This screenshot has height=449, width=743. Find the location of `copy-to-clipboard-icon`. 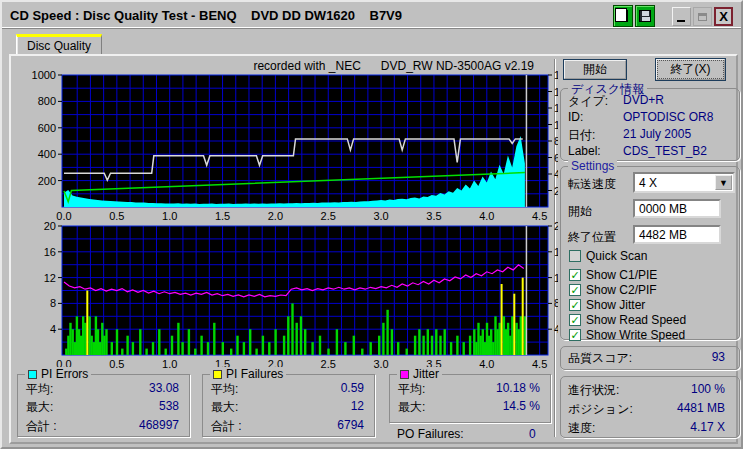

copy-to-clipboard-icon is located at coordinates (623, 16).